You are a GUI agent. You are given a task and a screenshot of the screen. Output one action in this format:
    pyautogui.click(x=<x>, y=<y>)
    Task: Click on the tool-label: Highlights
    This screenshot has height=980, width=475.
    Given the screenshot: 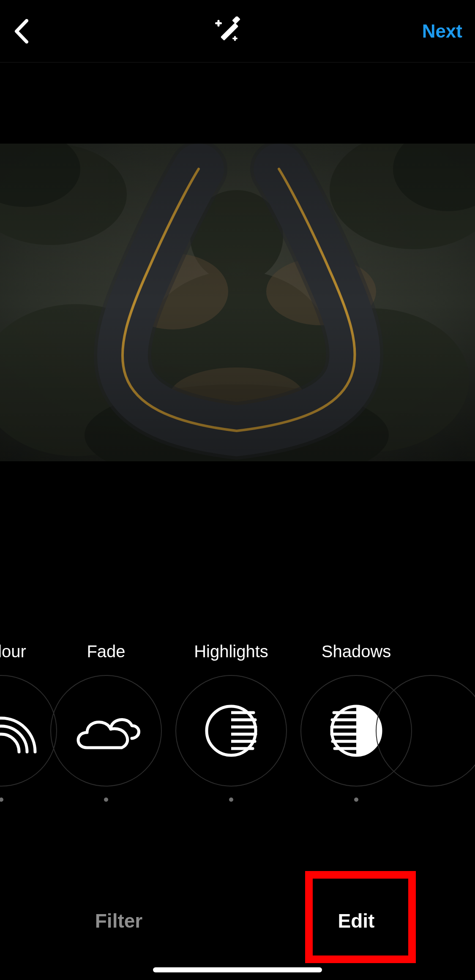 What is the action you would take?
    pyautogui.click(x=231, y=652)
    